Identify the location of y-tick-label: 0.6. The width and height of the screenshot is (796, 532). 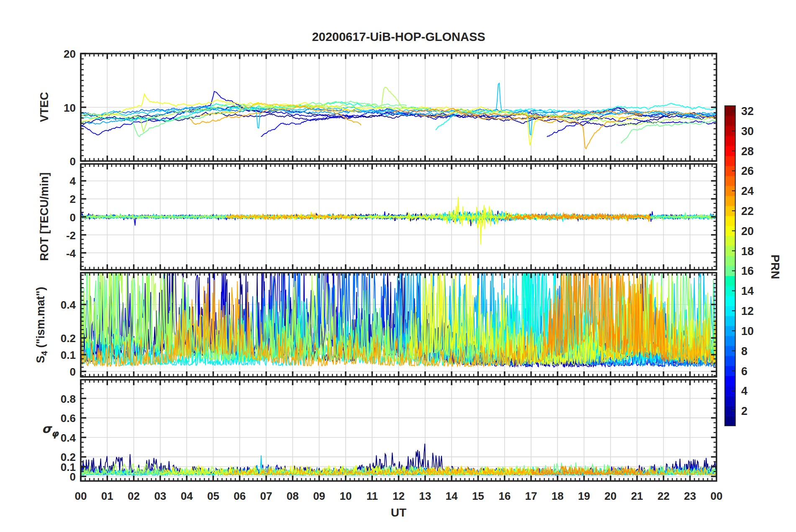
(68, 418).